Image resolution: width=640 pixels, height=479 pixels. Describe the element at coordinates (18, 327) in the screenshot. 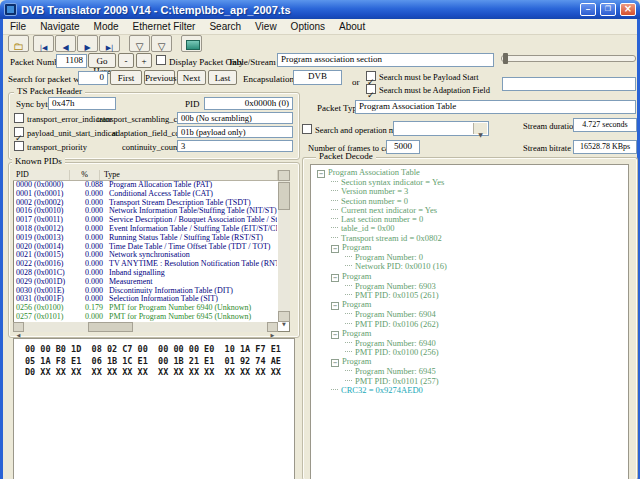

I see `scroll-left-icon` at that location.